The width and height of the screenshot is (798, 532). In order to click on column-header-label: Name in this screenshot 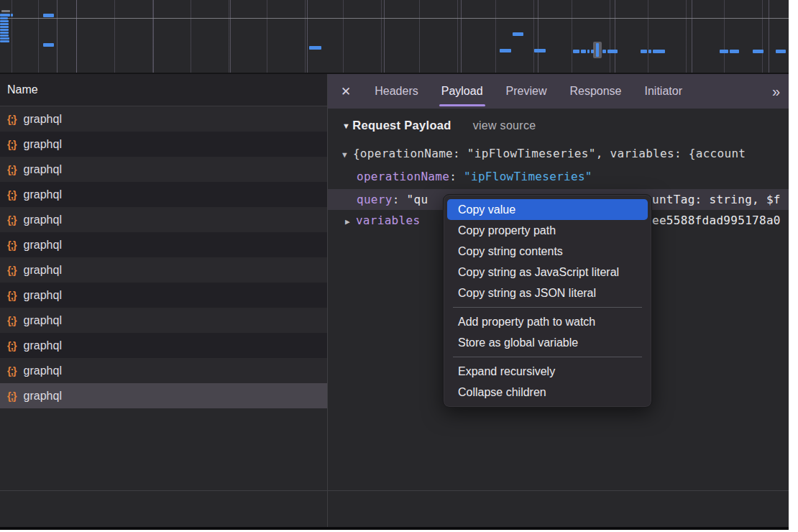, I will do `click(23, 90)`.